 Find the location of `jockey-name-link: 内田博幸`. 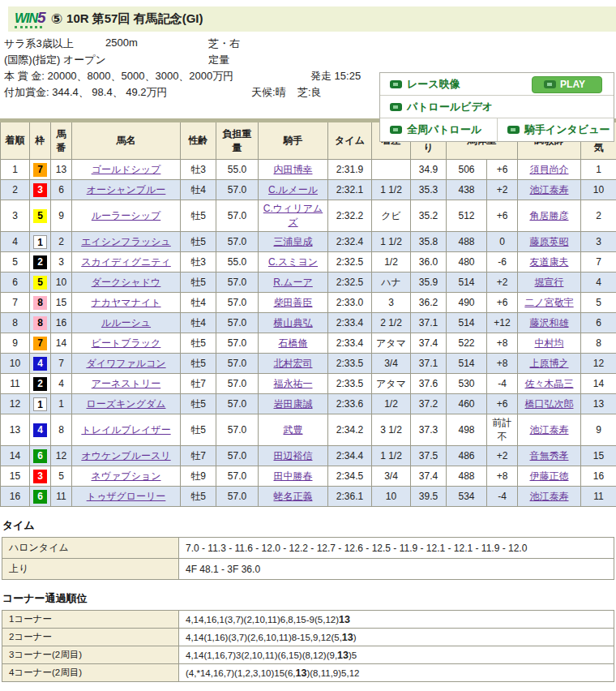

jockey-name-link: 内田博幸 is located at coordinates (293, 170).